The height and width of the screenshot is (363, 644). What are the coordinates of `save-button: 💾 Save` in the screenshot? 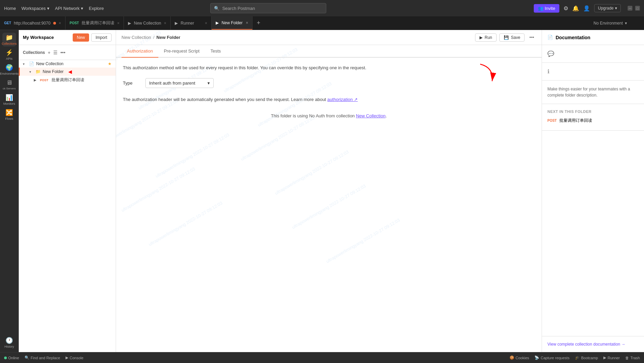 It's located at (512, 38).